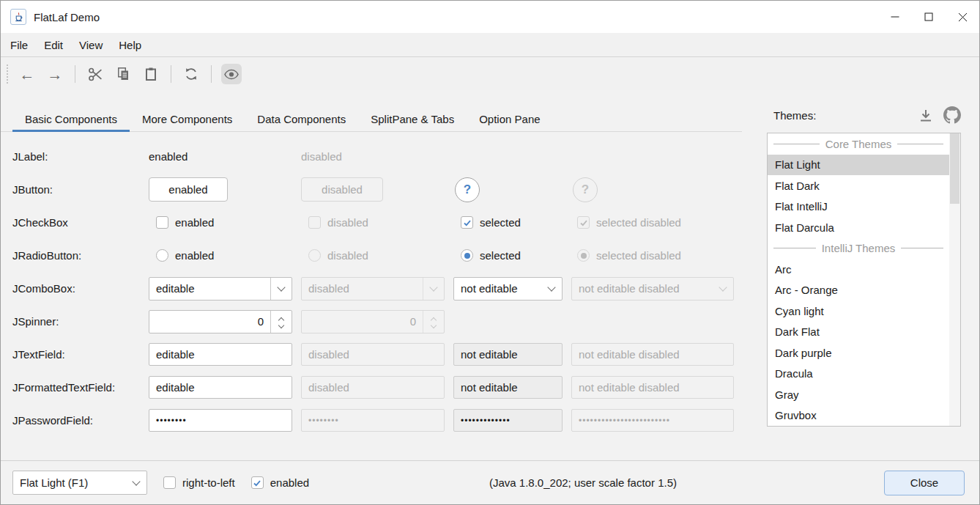 This screenshot has width=980, height=505. Describe the element at coordinates (338, 255) in the screenshot. I see `radio-disabled: disabled` at that location.